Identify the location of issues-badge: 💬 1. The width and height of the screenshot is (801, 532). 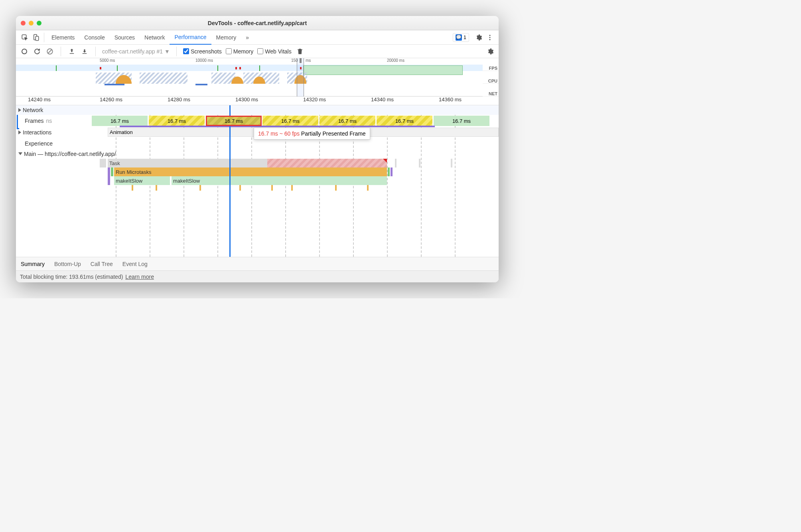
(461, 37).